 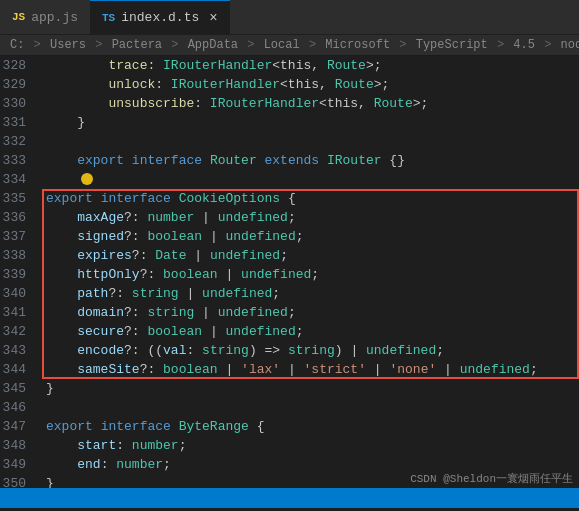 I want to click on line-content-337: signed?: boolean | undefined;, so click(x=310, y=236).